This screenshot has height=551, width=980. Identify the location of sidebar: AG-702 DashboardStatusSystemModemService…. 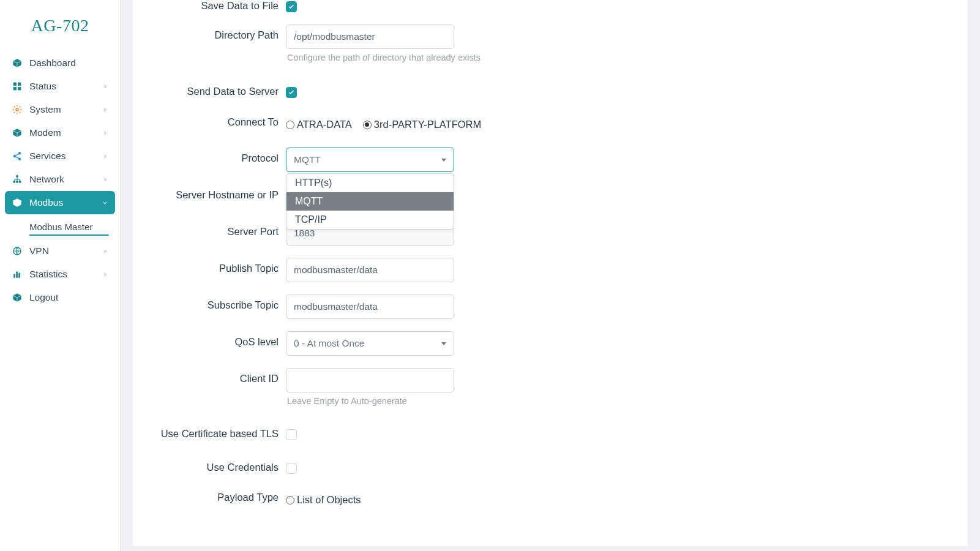
(60, 276).